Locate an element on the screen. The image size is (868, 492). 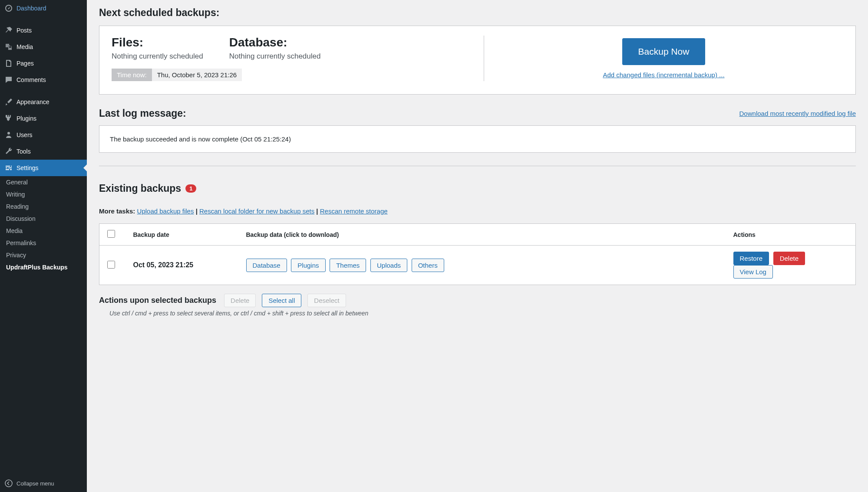
dashboard-icon is located at coordinates (9, 8).